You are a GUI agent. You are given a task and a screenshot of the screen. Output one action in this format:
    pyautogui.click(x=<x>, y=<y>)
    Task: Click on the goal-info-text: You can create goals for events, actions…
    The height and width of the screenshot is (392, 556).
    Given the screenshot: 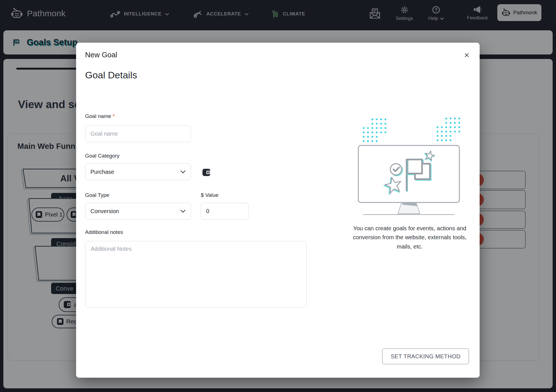 What is the action you would take?
    pyautogui.click(x=410, y=238)
    